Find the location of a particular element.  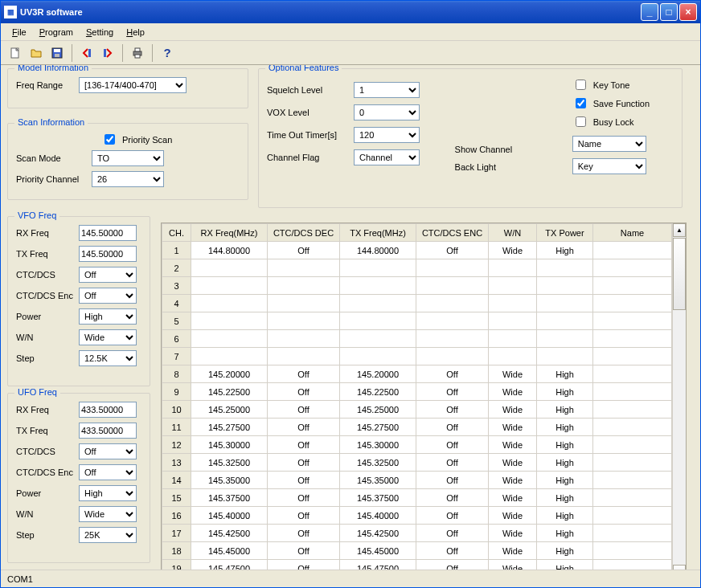

ufo-rx-input is located at coordinates (108, 410).